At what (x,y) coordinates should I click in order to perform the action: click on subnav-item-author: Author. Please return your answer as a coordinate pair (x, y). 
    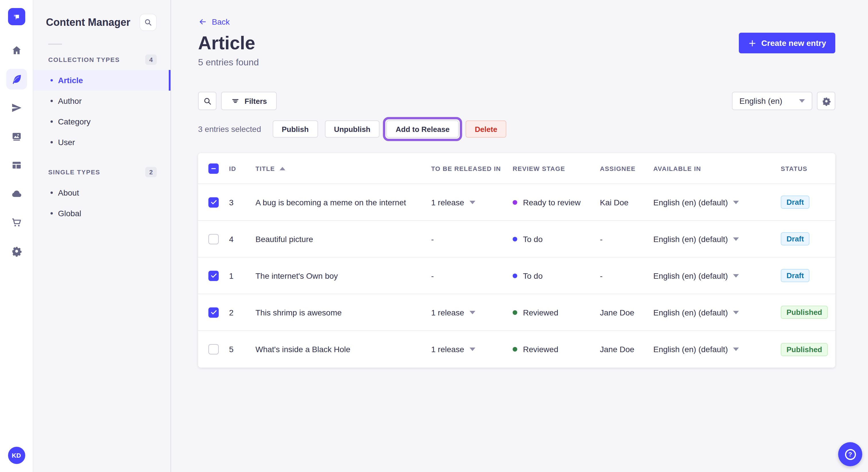
    Looking at the image, I should click on (102, 101).